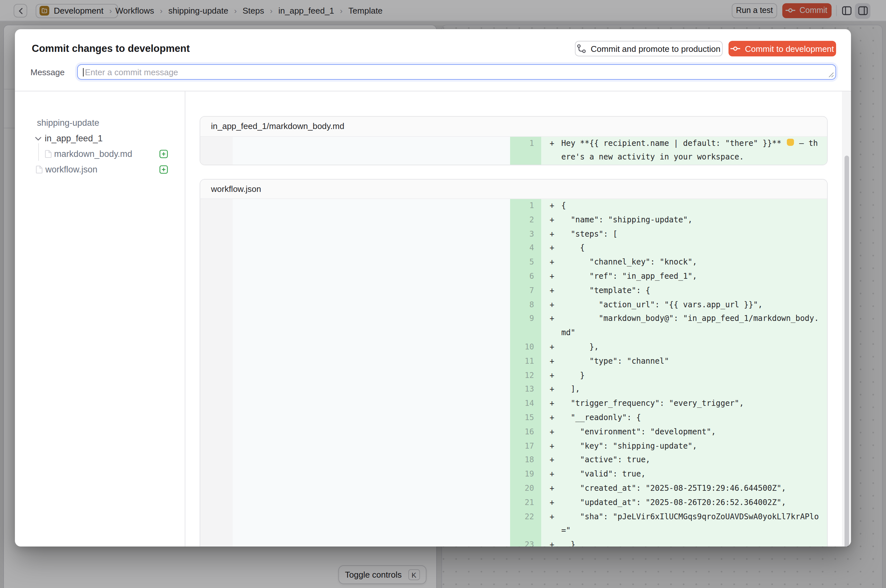 Image resolution: width=886 pixels, height=588 pixels. Describe the element at coordinates (526, 531) in the screenshot. I see `diff-line-number` at that location.